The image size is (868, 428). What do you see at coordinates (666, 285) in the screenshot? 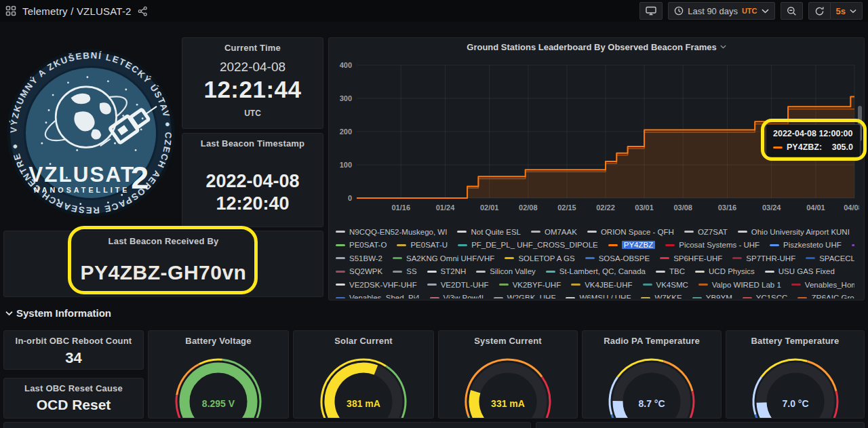
I see `legend-item: VK4SMC` at bounding box center [666, 285].